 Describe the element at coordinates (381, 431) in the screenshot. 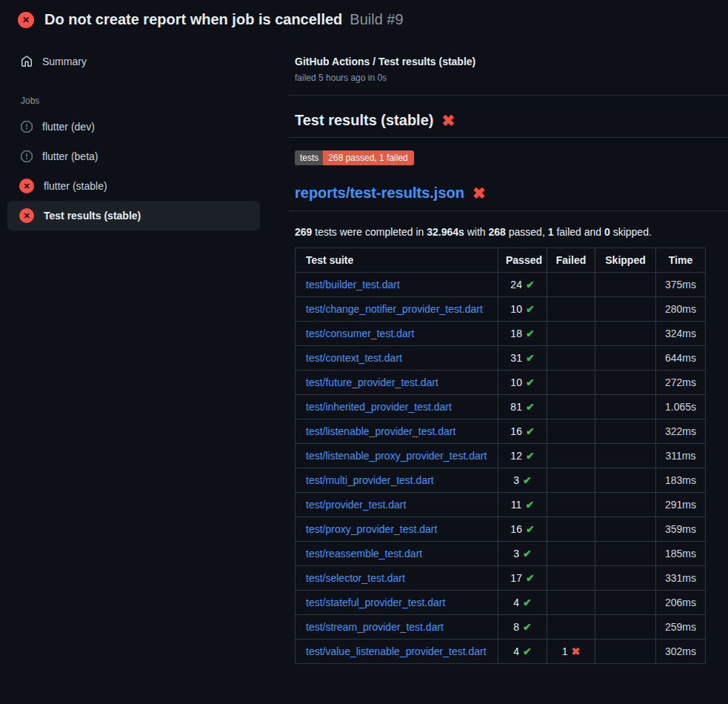

I see `suite-link: test/listenable_provider_test.dart` at that location.